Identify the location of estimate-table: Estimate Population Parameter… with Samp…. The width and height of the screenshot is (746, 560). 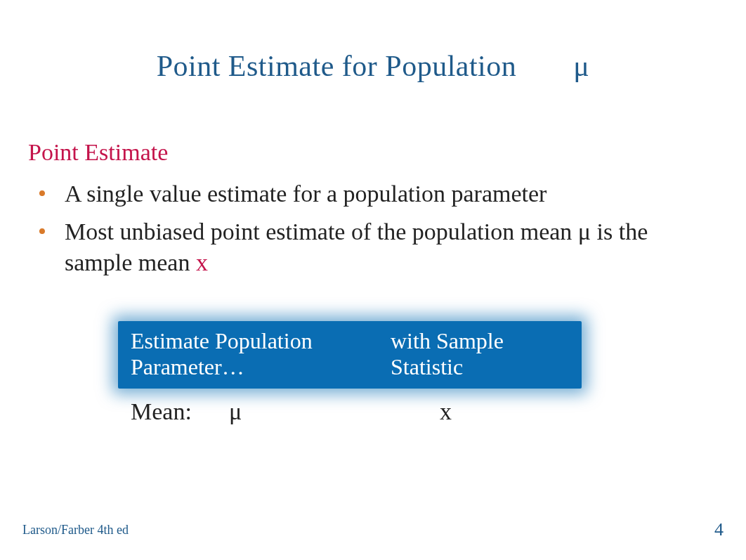
(350, 373).